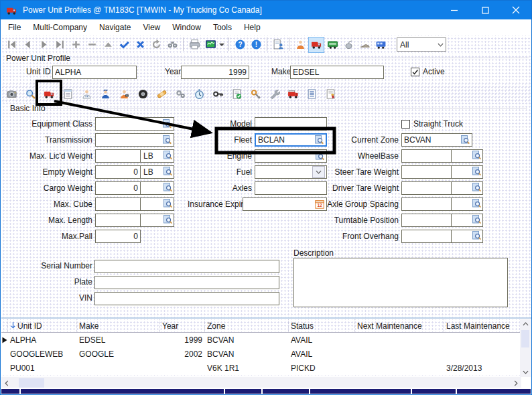 This screenshot has height=395, width=532. What do you see at coordinates (468, 220) in the screenshot?
I see `turntable-position-unit-cell` at bounding box center [468, 220].